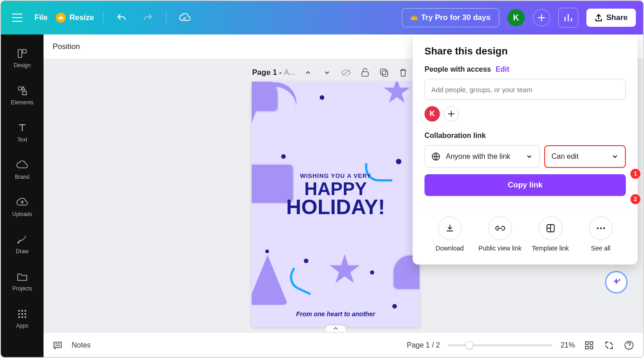  Describe the element at coordinates (122, 18) in the screenshot. I see `undo-button` at that location.